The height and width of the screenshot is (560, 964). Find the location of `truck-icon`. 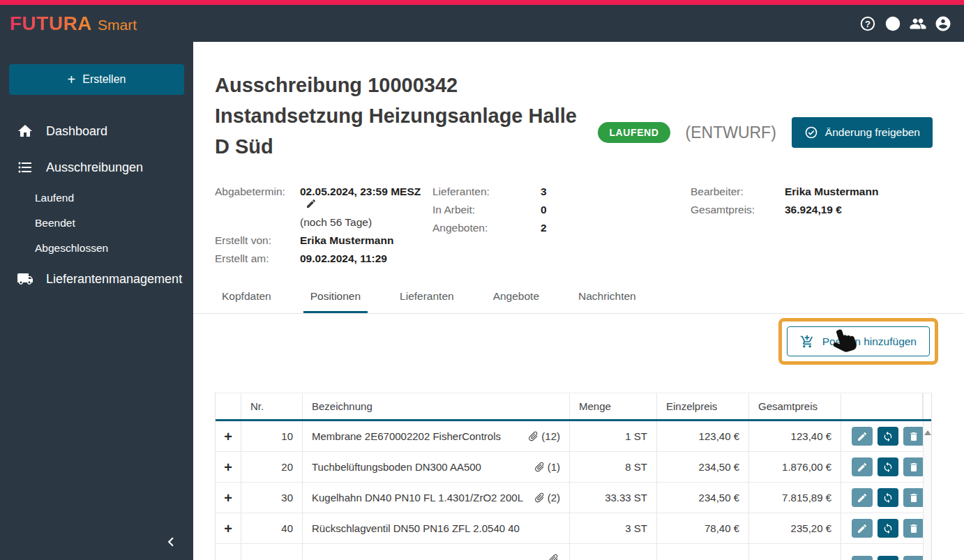

truck-icon is located at coordinates (25, 279).